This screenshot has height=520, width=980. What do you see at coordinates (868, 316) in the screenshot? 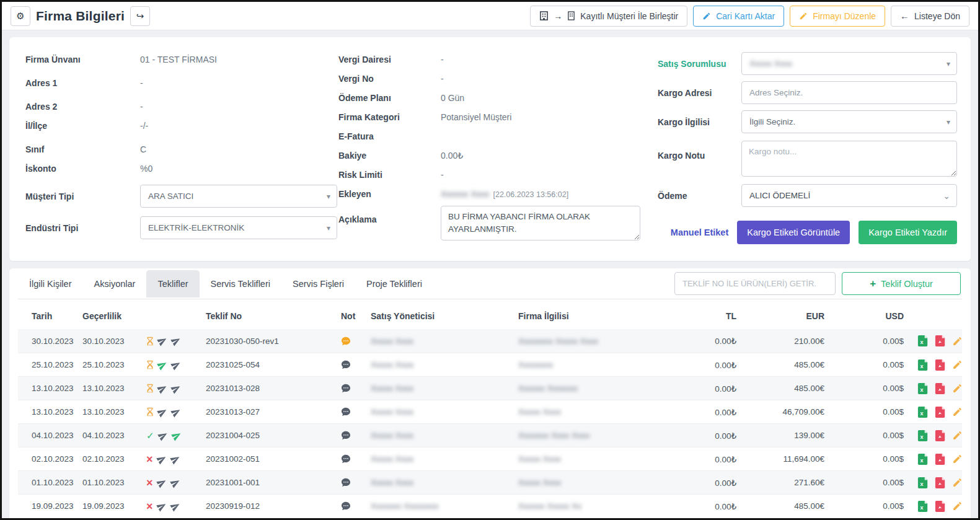
I see `col-header-usd: USD` at bounding box center [868, 316].